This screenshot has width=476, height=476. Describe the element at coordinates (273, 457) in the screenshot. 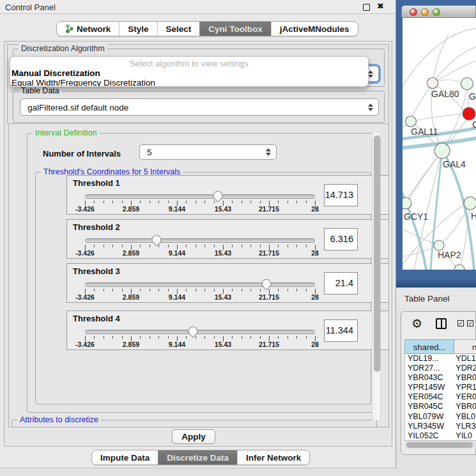

I see `tab-infer-network: Infer Network` at that location.